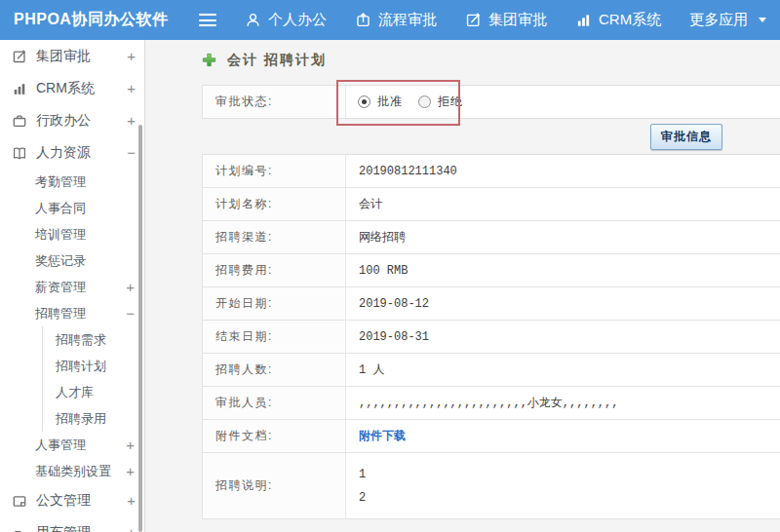 The height and width of the screenshot is (532, 780). What do you see at coordinates (275, 337) in the screenshot?
I see `row-label: 结束日期:` at bounding box center [275, 337].